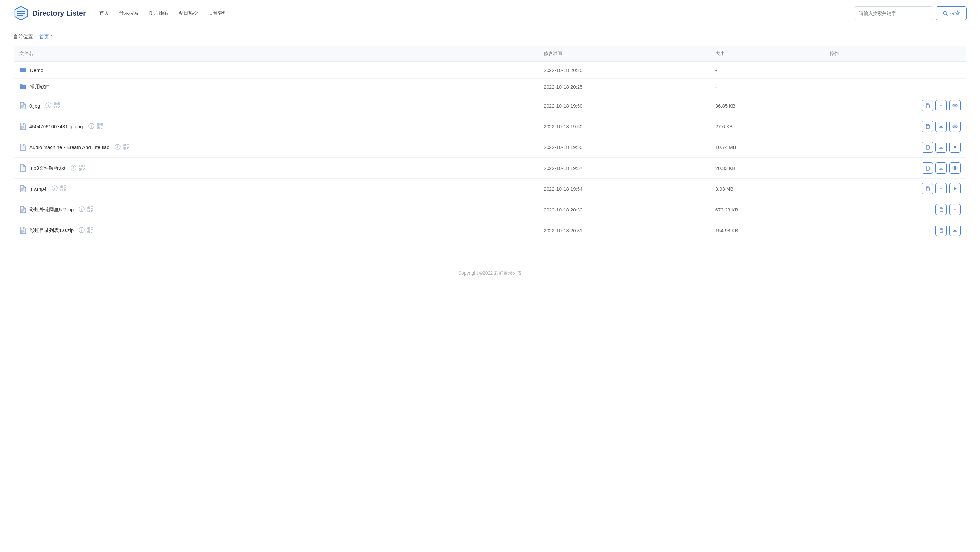 This screenshot has width=980, height=552. I want to click on breadcrumb-home: 首页, so click(44, 37).